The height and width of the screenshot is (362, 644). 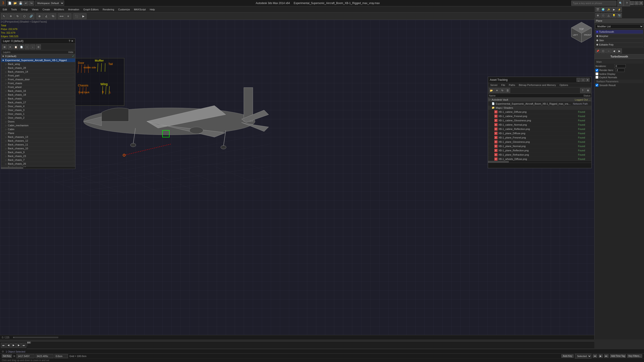 What do you see at coordinates (38, 122) in the screenshot?
I see `layer-item: ▷Doors...` at bounding box center [38, 122].